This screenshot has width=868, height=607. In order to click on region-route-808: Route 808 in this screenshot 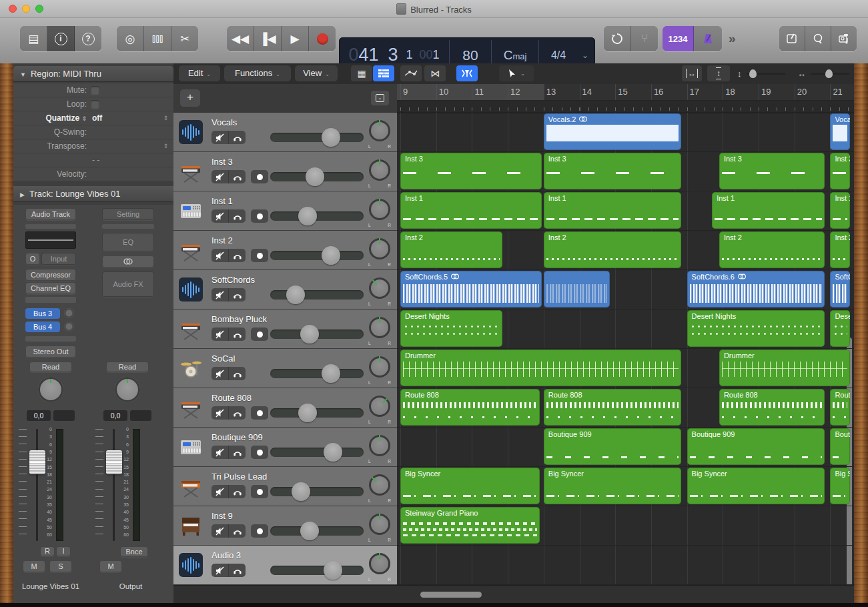, I will do `click(470, 407)`.